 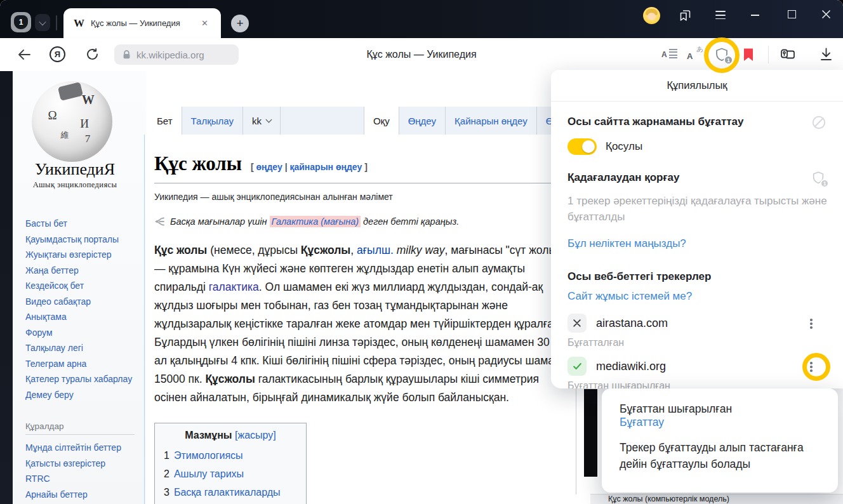 What do you see at coordinates (410, 222) in the screenshot?
I see `hatnote-suffix: деген бетті қараңыз.` at bounding box center [410, 222].